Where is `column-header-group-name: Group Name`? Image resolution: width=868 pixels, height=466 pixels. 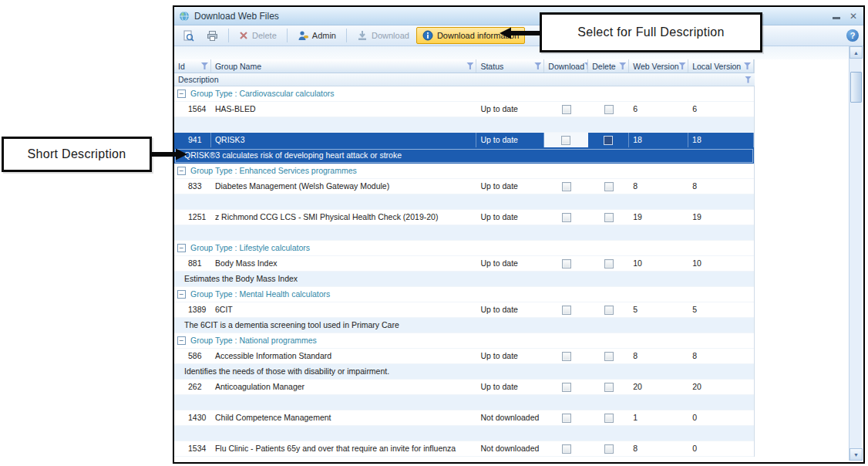 column-header-group-name: Group Name is located at coordinates (344, 66).